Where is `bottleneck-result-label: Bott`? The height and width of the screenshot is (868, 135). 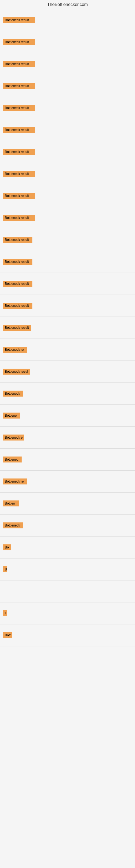 bottleneck-result-label: Bott is located at coordinates (7, 635).